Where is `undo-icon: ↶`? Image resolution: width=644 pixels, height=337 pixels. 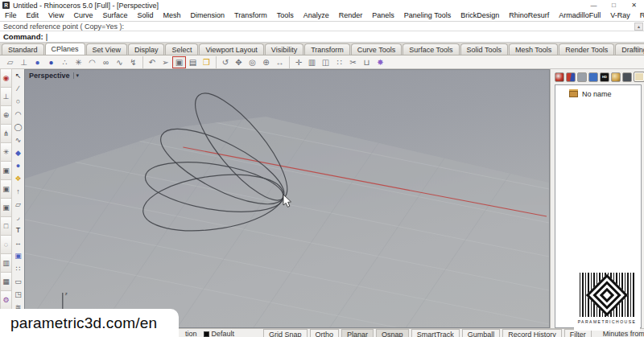
undo-icon: ↶ is located at coordinates (151, 63).